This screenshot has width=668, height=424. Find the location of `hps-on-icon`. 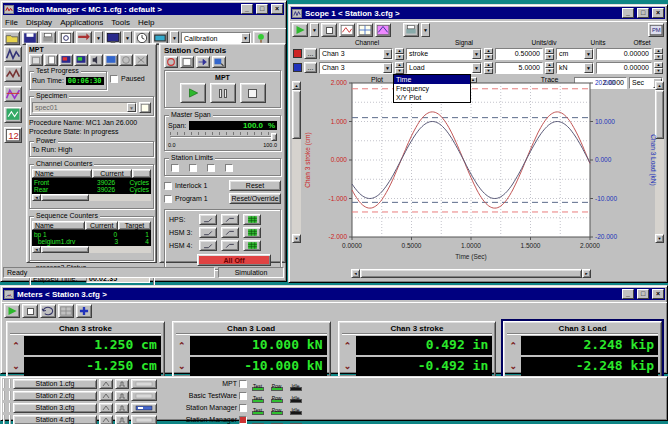

hps-on-icon is located at coordinates (252, 220).